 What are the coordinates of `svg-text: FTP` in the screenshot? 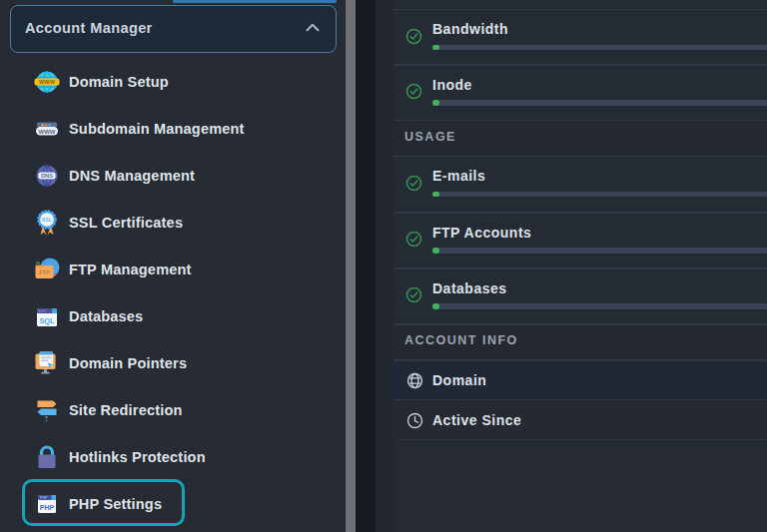 It's located at (44, 272).